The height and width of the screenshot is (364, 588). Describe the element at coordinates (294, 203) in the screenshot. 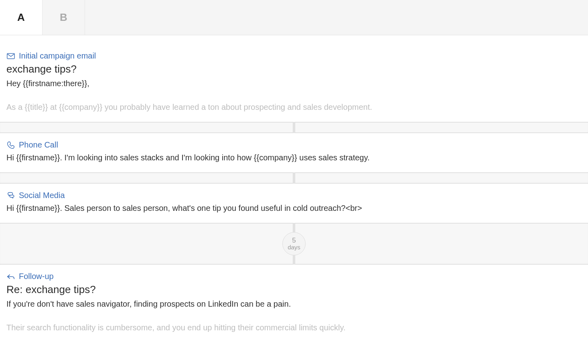

I see `step-social-media: Social Media Hi {{firstname}}. Sales per…` at that location.